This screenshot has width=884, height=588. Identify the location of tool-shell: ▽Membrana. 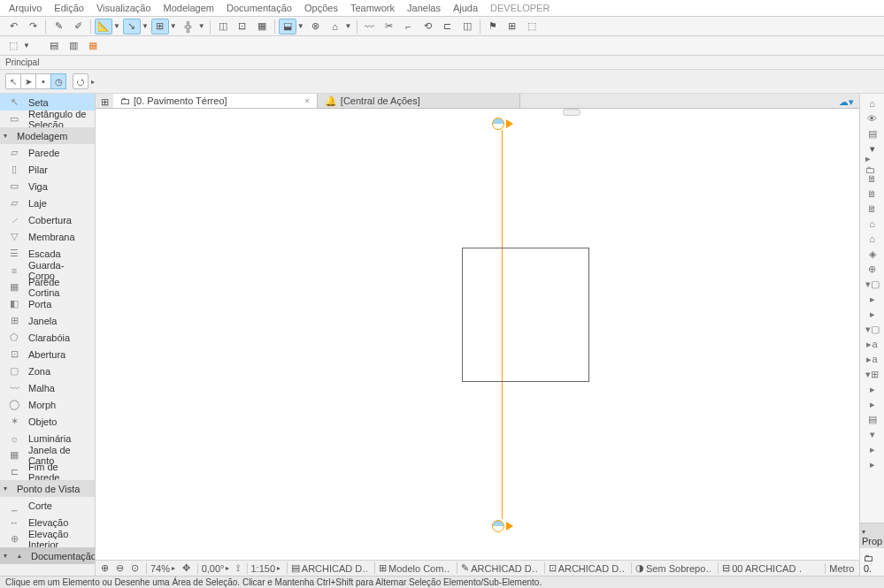
(48, 237).